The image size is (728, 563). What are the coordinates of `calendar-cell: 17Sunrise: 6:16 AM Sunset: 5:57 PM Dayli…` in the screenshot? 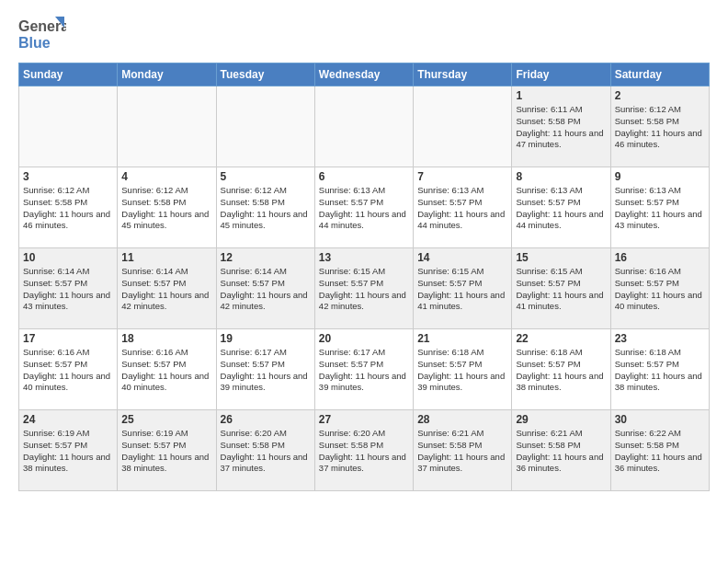 It's located at (68, 370).